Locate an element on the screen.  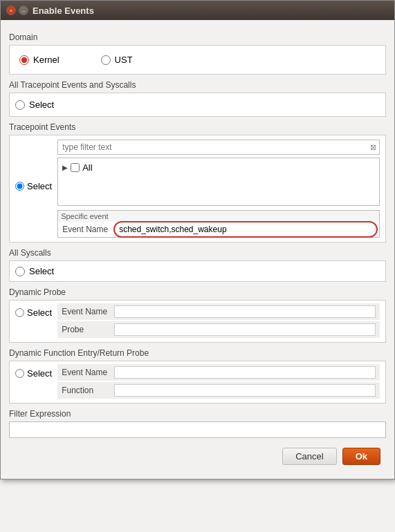
dynamic-probe-event-name-label: Event Name is located at coordinates (86, 312).